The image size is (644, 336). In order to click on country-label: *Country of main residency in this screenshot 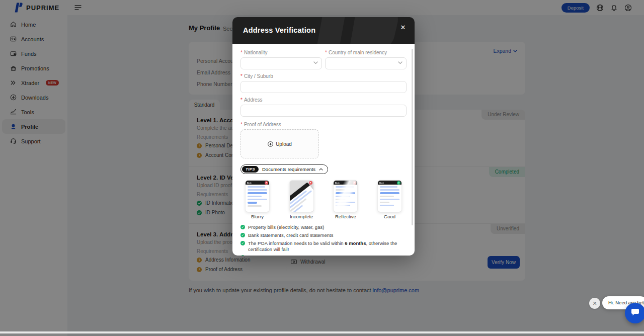, I will do `click(366, 52)`.